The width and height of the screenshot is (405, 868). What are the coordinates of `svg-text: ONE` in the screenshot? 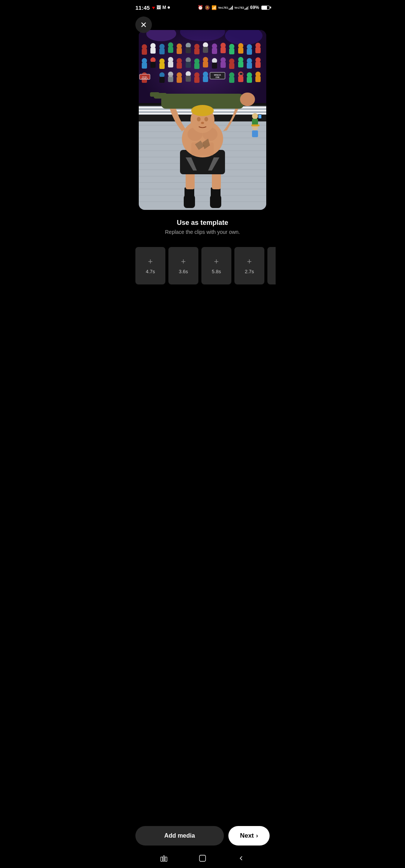 It's located at (218, 77).